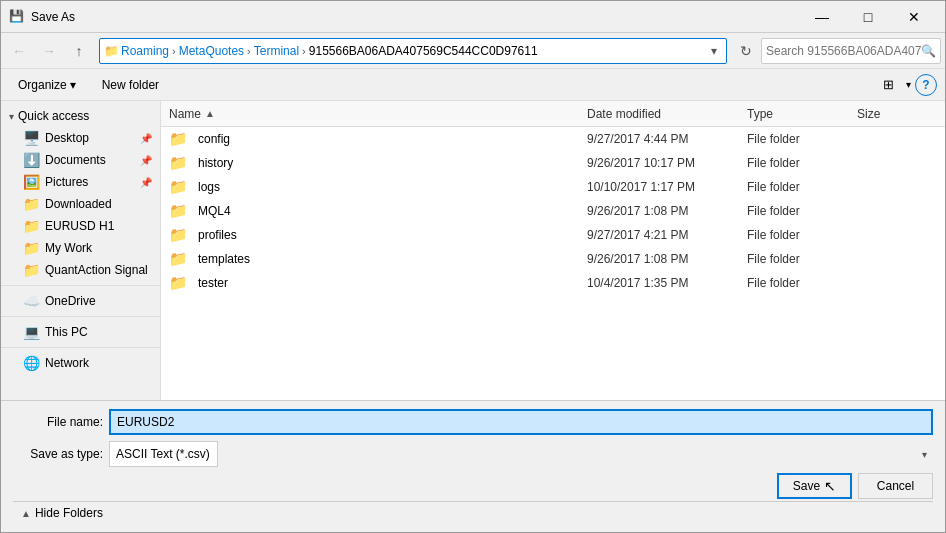 This screenshot has width=946, height=533. Describe the element at coordinates (553, 211) in the screenshot. I see `table-row: 📁 MQL4 9/26/2017 1:08 PM File folder` at that location.